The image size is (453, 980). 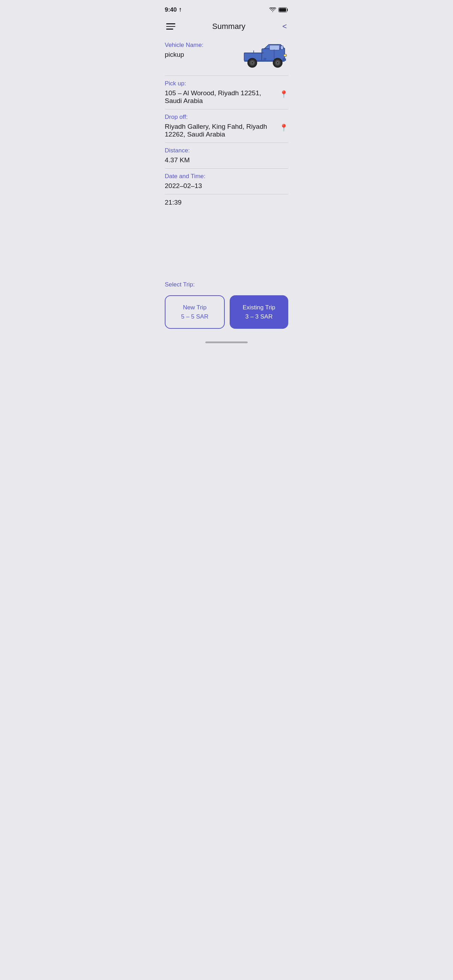 What do you see at coordinates (259, 312) in the screenshot?
I see `existing-trip-button: Existing Trip 3 – 3 SAR` at bounding box center [259, 312].